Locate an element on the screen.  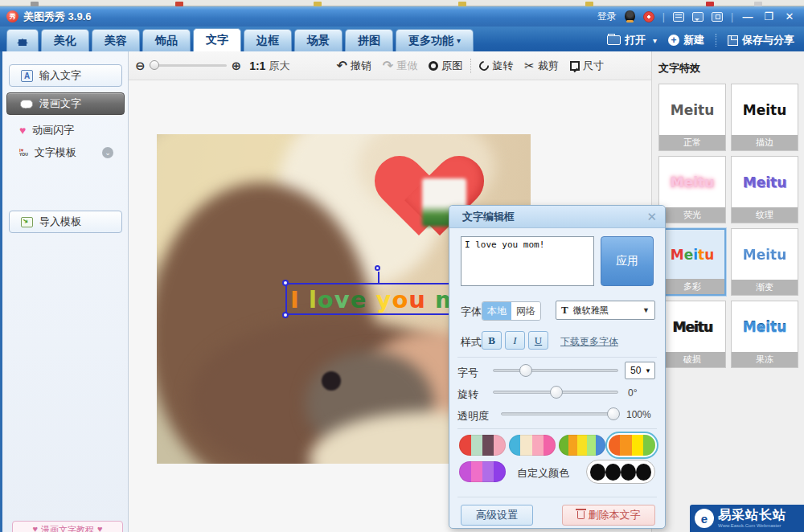
size-slider-handle is located at coordinates (526, 370).